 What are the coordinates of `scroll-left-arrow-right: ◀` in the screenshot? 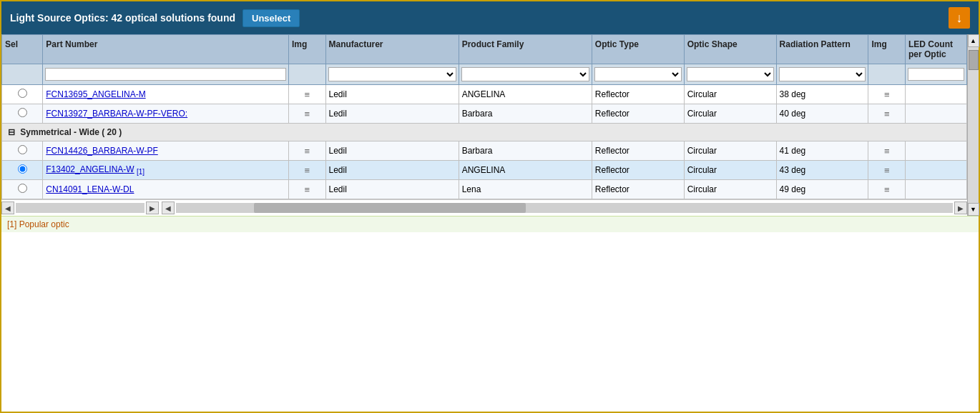 It's located at (168, 208).